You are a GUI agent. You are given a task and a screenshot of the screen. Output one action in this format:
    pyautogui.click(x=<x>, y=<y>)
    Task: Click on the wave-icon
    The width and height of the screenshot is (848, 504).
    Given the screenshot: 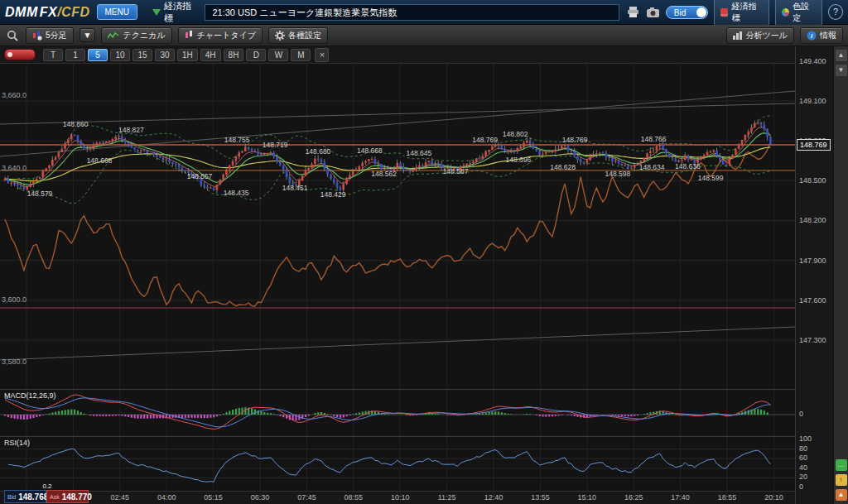 What is the action you would take?
    pyautogui.click(x=113, y=36)
    